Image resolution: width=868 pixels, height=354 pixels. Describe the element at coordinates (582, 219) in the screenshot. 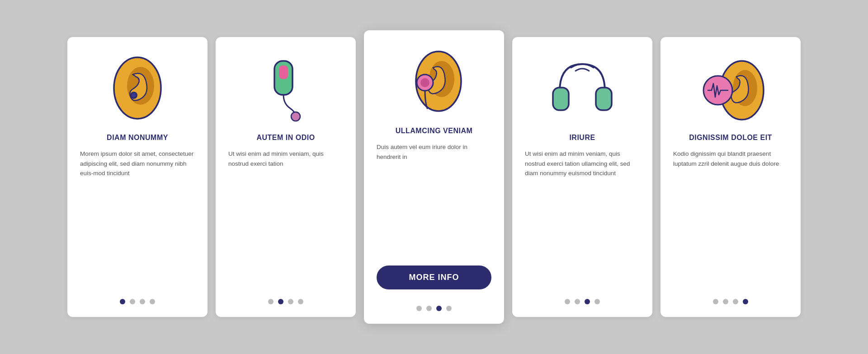

I see `card-4-text: Ut wisi enim ad minim veniam, quis nostr…` at that location.